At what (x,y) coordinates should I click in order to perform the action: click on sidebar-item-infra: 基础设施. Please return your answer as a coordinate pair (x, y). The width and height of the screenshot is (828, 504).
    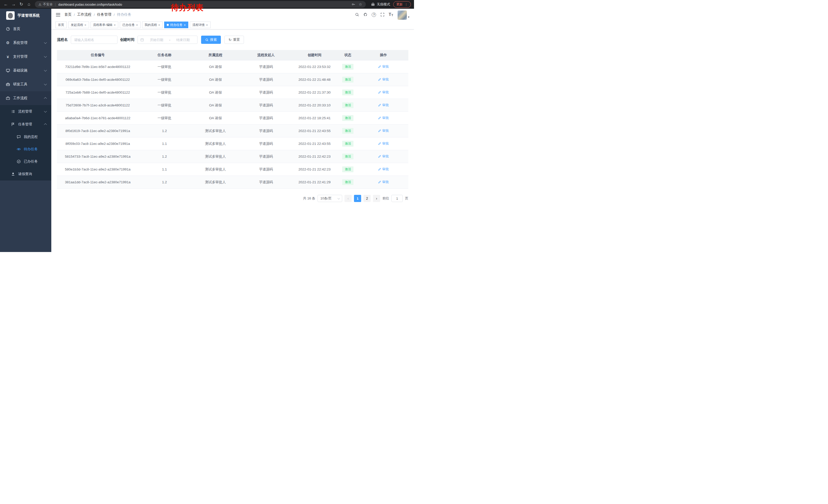
    Looking at the image, I should click on (26, 71).